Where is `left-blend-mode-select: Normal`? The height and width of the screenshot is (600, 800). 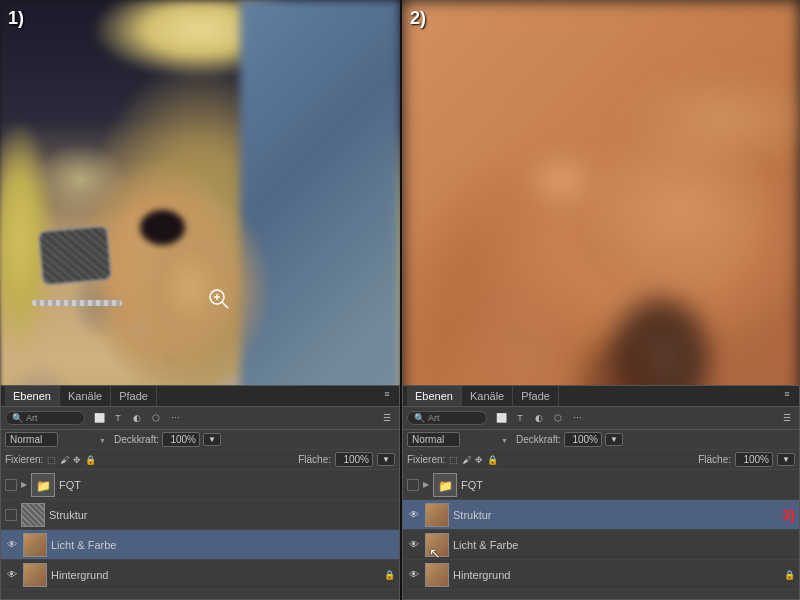 left-blend-mode-select: Normal is located at coordinates (32, 440).